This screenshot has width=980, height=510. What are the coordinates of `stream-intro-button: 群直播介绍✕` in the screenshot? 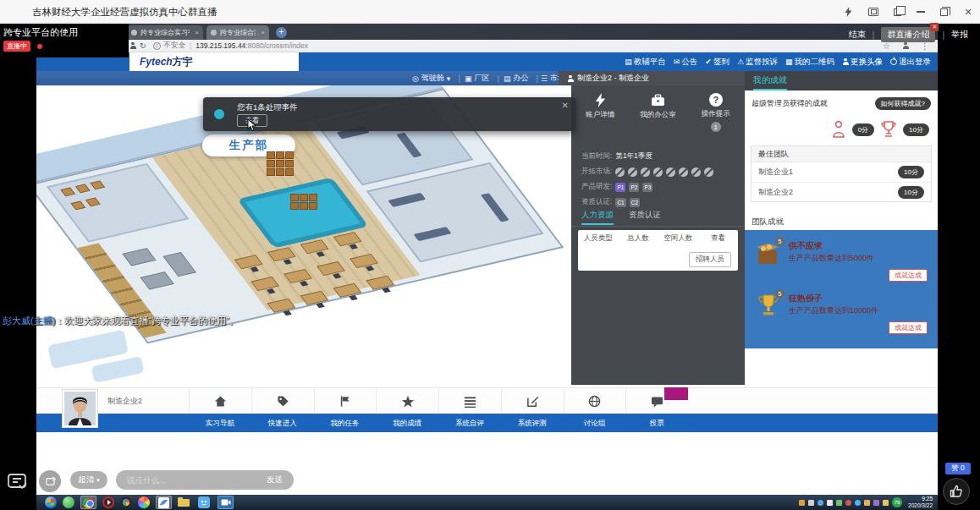 It's located at (908, 35).